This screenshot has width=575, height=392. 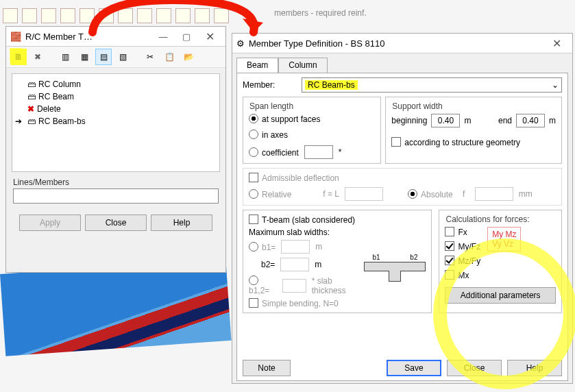 What do you see at coordinates (190, 16) in the screenshot?
I see `main-toolstrip: members - required reinf.` at bounding box center [190, 16].